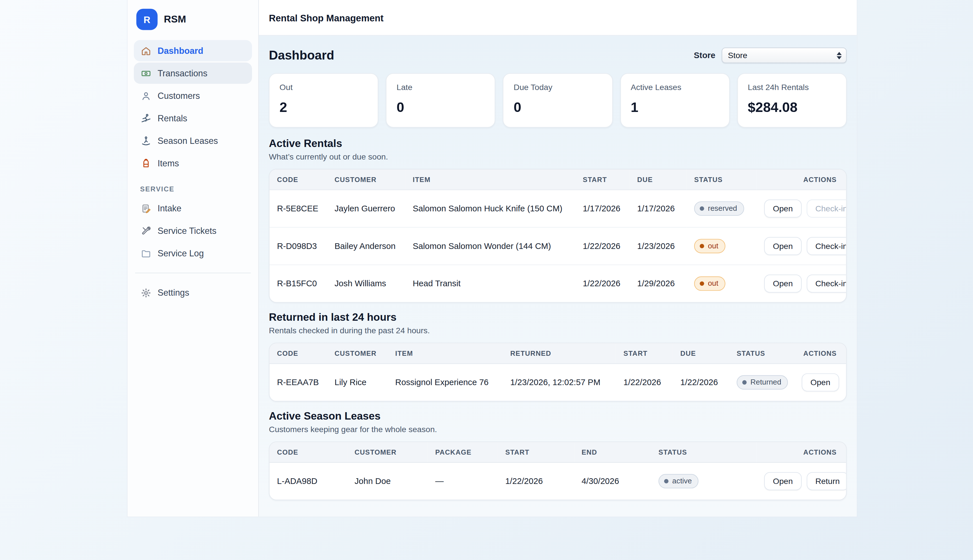 Image resolution: width=973 pixels, height=560 pixels. What do you see at coordinates (558, 180) in the screenshot?
I see `table-header-row: CODE CUSTOMER ITEM START DUE STATUS ACTI…` at bounding box center [558, 180].